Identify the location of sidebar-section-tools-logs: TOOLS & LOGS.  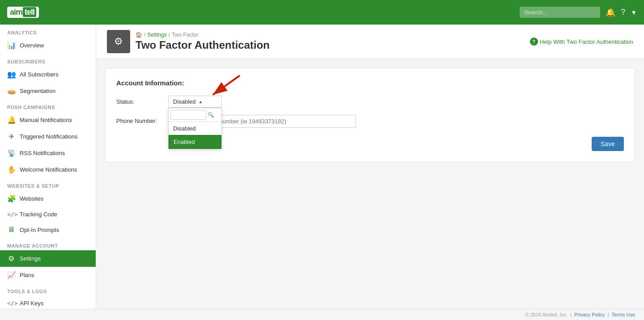
(48, 290).